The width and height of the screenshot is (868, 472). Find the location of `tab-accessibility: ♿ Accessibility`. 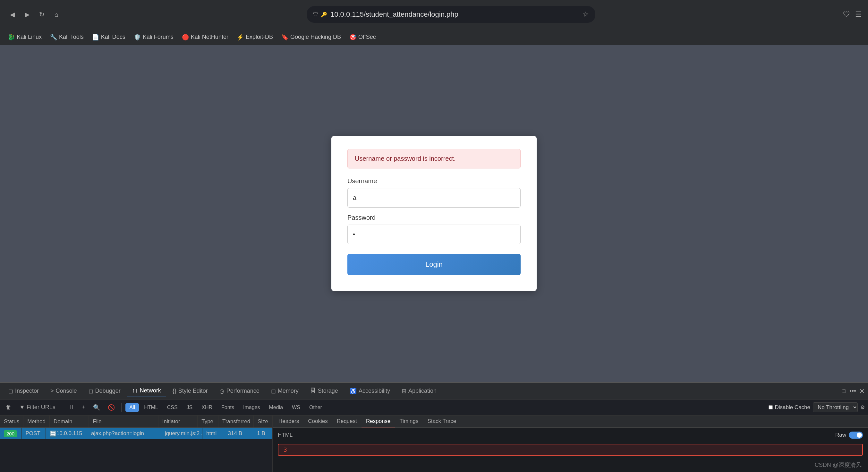

tab-accessibility: ♿ Accessibility is located at coordinates (370, 391).